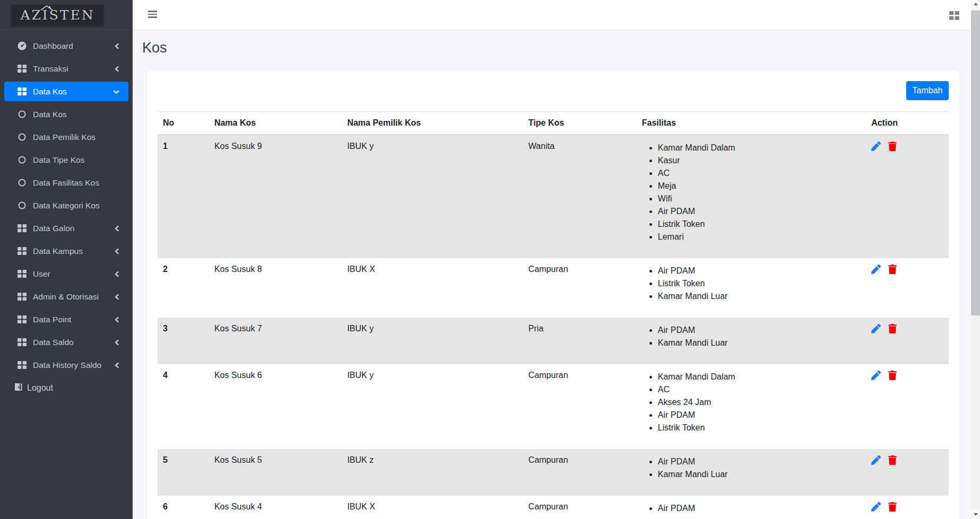  I want to click on fasilitas-item: Kasur, so click(759, 161).